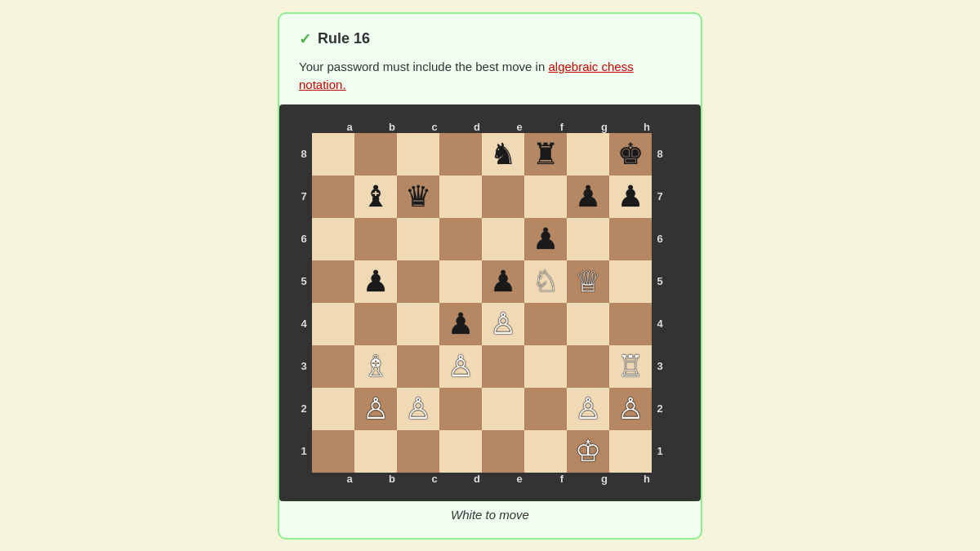 The width and height of the screenshot is (980, 551). Describe the element at coordinates (376, 409) in the screenshot. I see `piece-b2: ♙` at that location.